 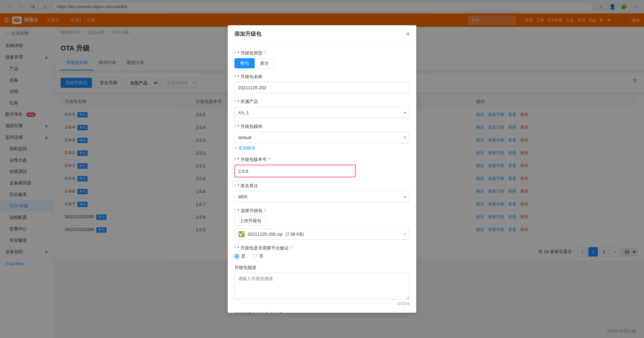 I want to click on uploaded-file-item: ✅ 20211125-206.zip (7.08 KB) ×, so click(x=322, y=234).